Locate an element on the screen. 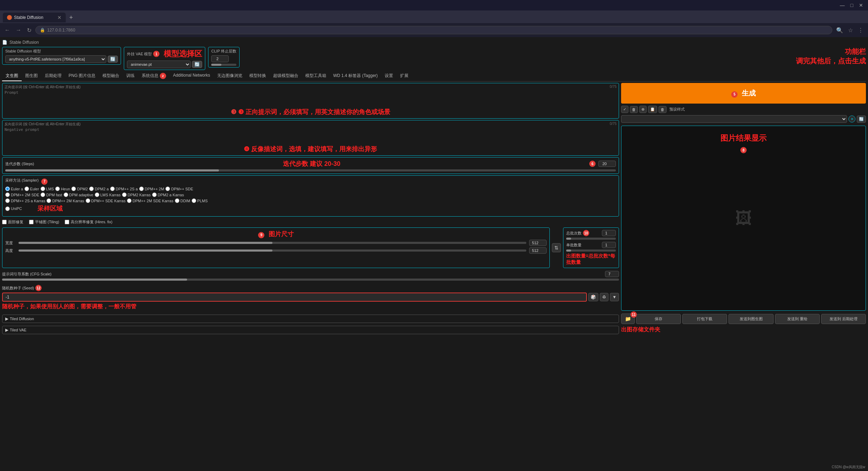 The image size is (868, 471). sampler-dpmpp2msde: DPM++ 2M SDE is located at coordinates (22, 195).